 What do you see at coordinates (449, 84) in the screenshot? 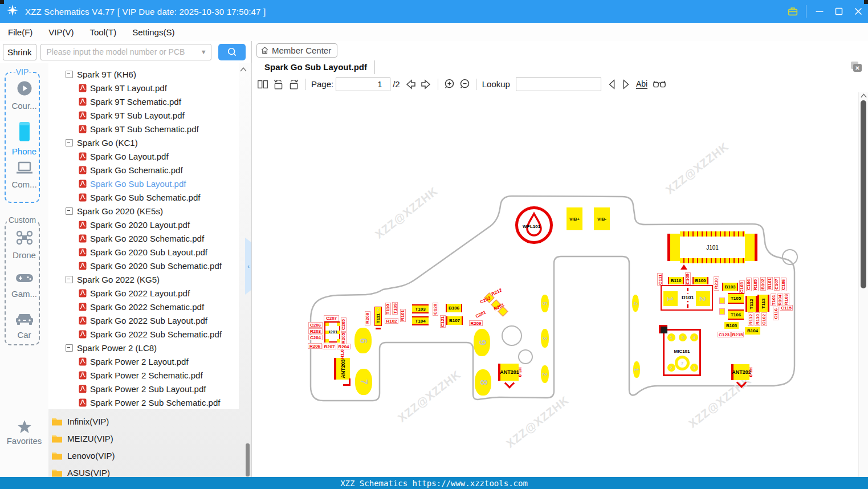
I see `zoom-in-icon` at bounding box center [449, 84].